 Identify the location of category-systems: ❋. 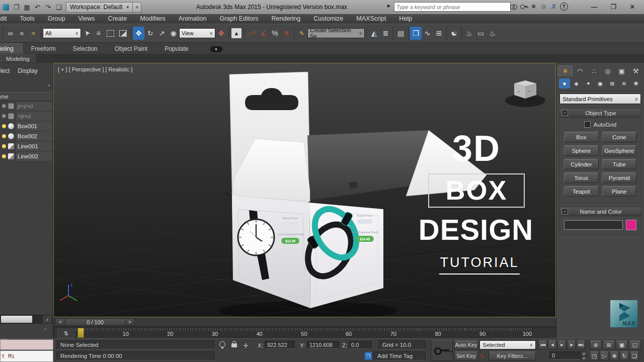
(636, 83).